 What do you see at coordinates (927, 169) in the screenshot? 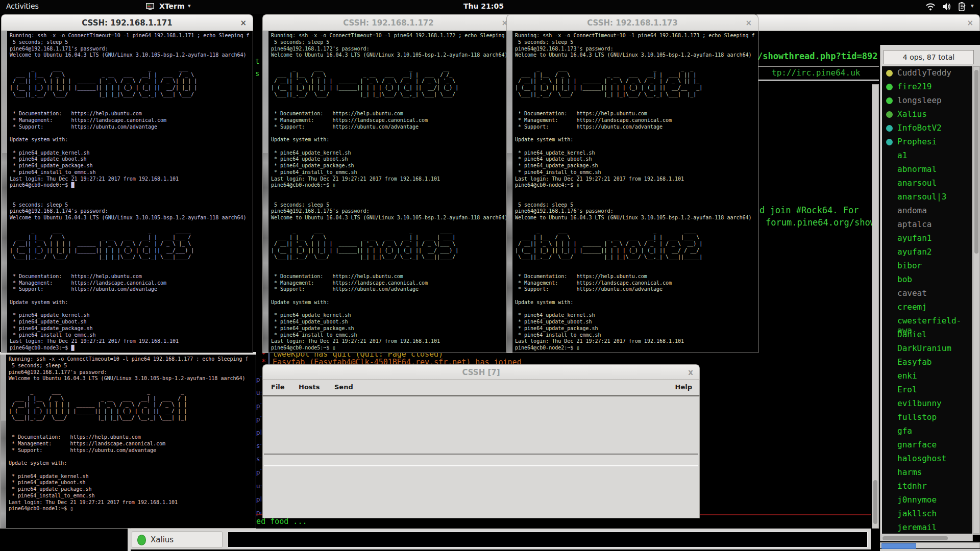
I see `userlist-item: abnormal` at bounding box center [927, 169].